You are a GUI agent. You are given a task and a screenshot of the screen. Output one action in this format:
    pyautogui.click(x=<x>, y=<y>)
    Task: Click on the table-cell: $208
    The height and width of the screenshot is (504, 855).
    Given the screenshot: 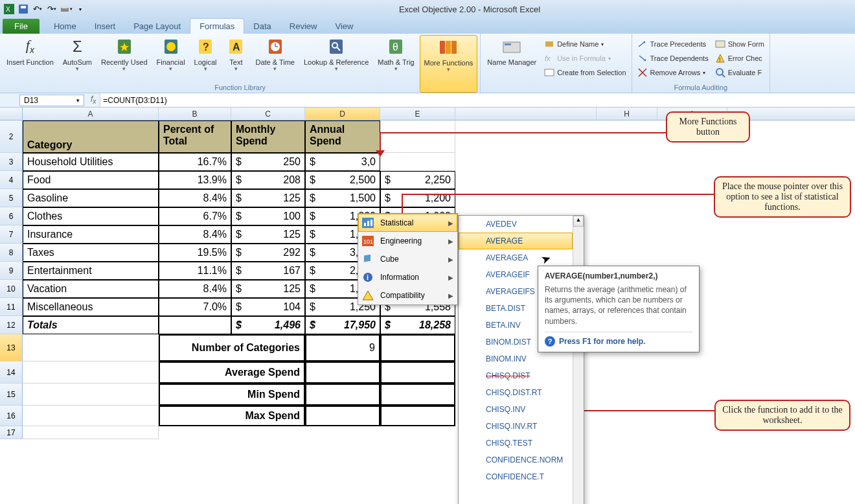 What is the action you would take?
    pyautogui.click(x=268, y=180)
    